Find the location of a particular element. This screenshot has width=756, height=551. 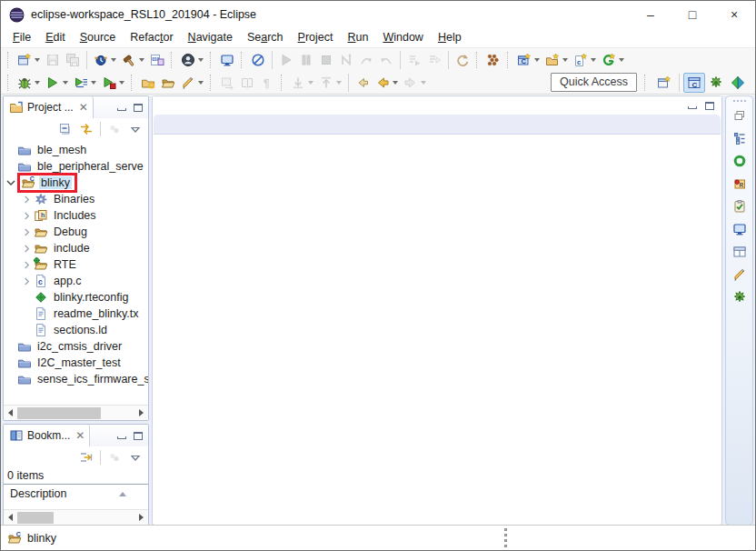

previous-annotation-button is located at coordinates (331, 83).